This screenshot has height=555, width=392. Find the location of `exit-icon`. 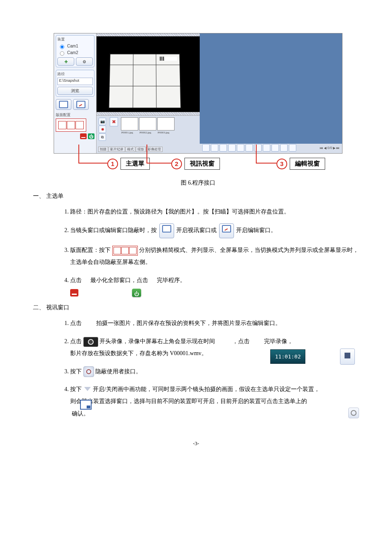

exit-icon is located at coordinates (137, 293).